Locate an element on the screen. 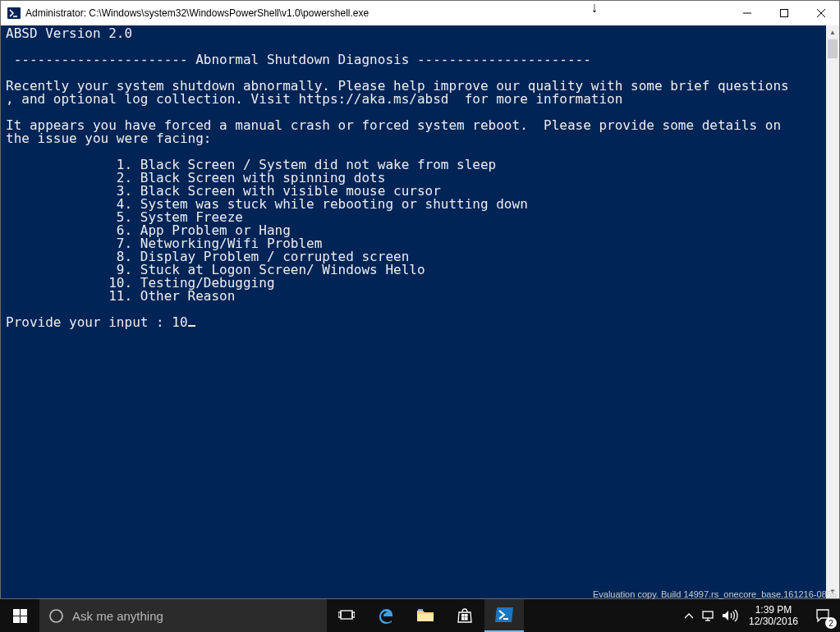 The width and height of the screenshot is (840, 632). search-placeholder: Ask me anything is located at coordinates (118, 616).